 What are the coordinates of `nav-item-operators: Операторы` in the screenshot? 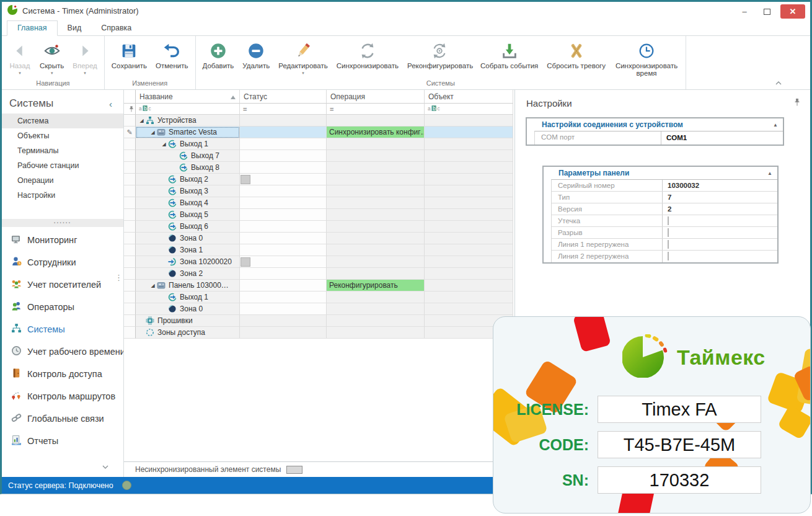 It's located at (63, 307).